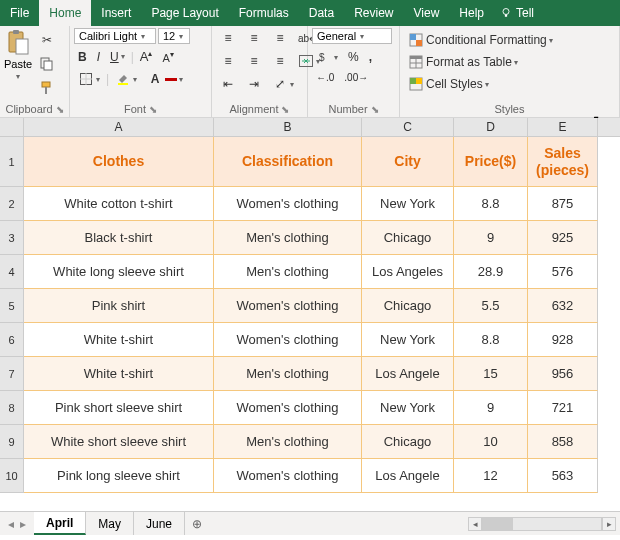 This screenshot has height=540, width=620. What do you see at coordinates (254, 61) in the screenshot?
I see `align-center-button: ≡` at bounding box center [254, 61].